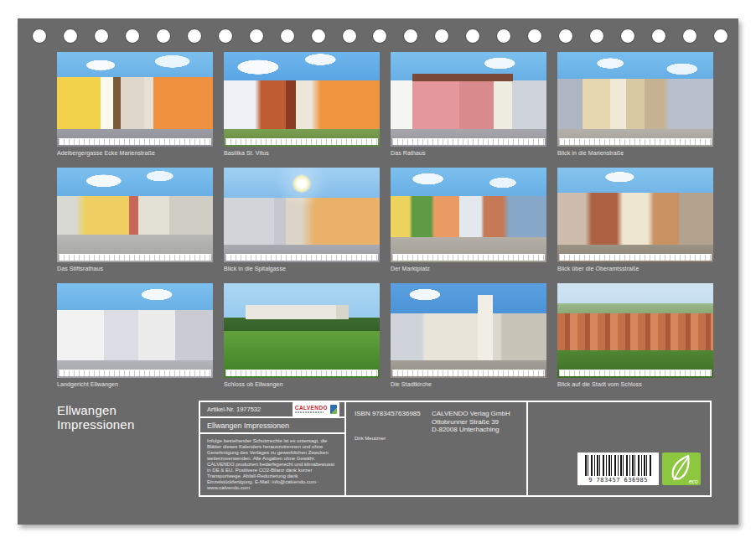 Image resolution: width=756 pixels, height=543 pixels. I want to click on photo-cell: Adelbergergasse Ecke Marienstraße, so click(135, 104).